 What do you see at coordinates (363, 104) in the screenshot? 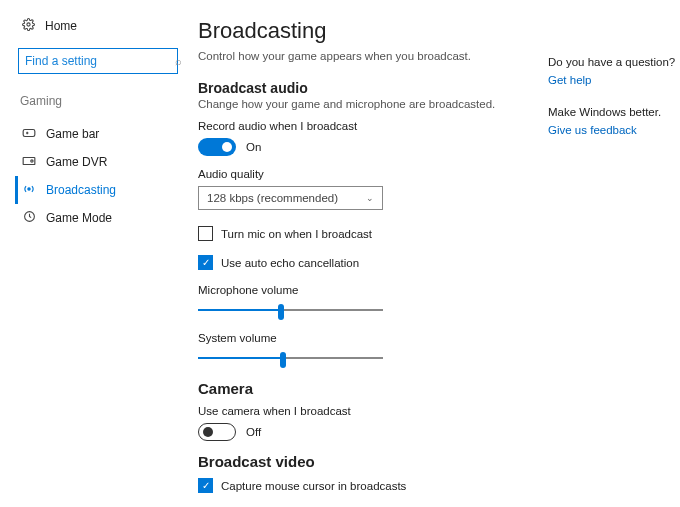
I see `audio-desc: Change how your game and microphone are …` at bounding box center [363, 104].